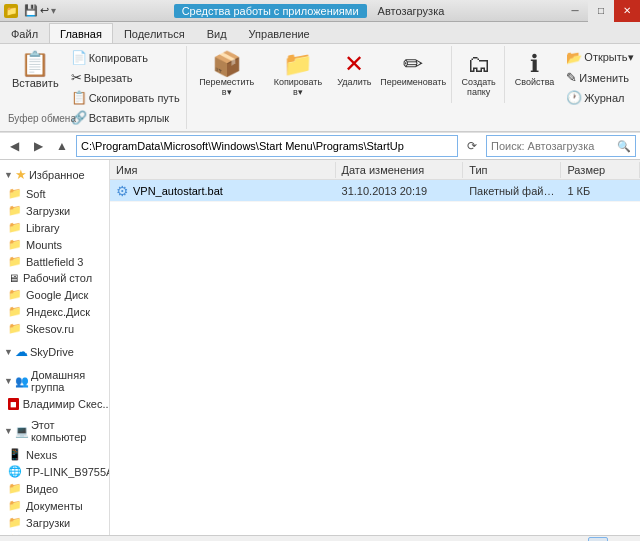  What do you see at coordinates (28, 11) in the screenshot?
I see `title-bar-left: 📁 💾 ↩ ▾` at bounding box center [28, 11].